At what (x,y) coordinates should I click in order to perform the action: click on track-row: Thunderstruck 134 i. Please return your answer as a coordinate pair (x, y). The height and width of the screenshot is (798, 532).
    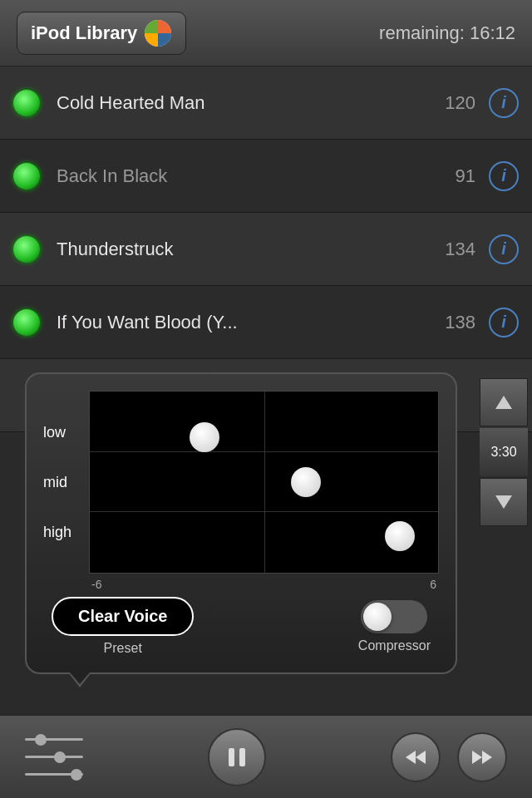
    Looking at the image, I should click on (266, 249).